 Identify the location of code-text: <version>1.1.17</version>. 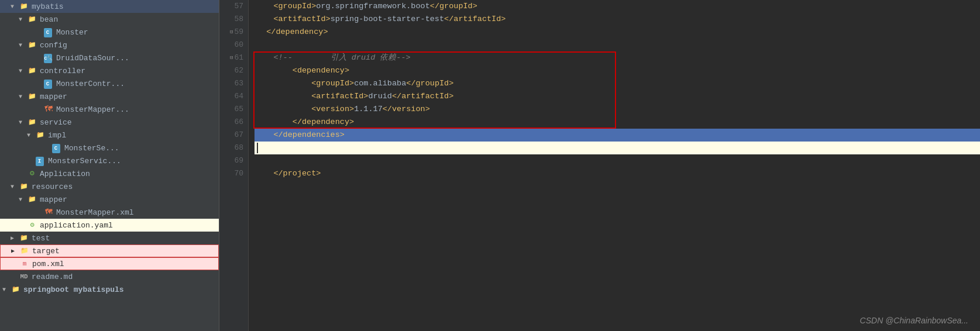
(342, 109).